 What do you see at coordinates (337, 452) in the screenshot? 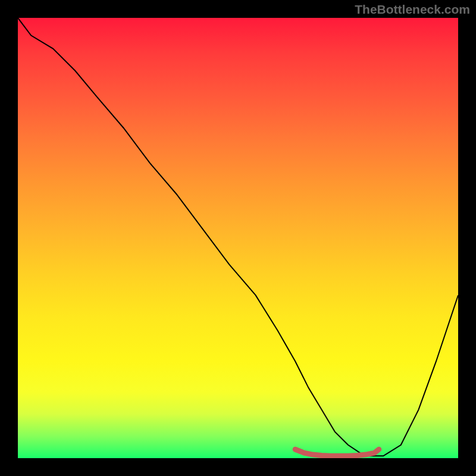
I see `optimal-marker-path` at bounding box center [337, 452].